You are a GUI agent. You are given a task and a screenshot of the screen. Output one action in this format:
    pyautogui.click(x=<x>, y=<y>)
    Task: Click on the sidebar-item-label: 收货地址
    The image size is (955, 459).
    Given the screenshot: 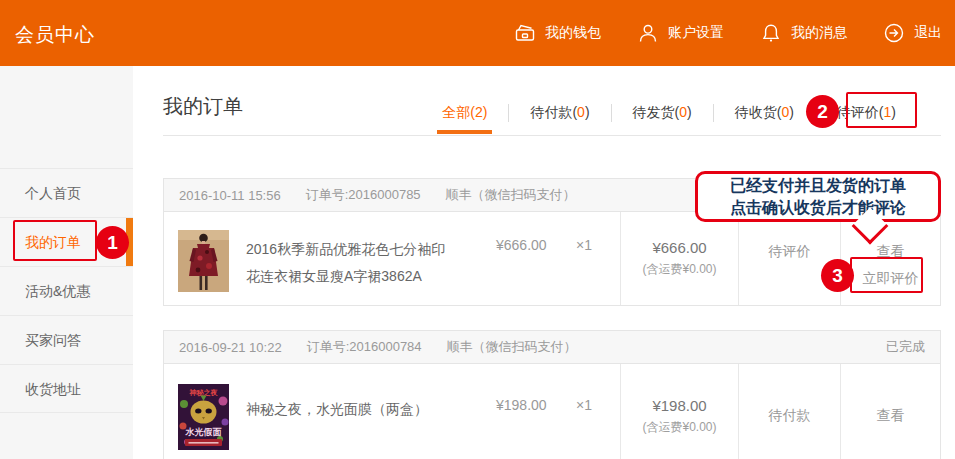 What is the action you would take?
    pyautogui.click(x=53, y=389)
    